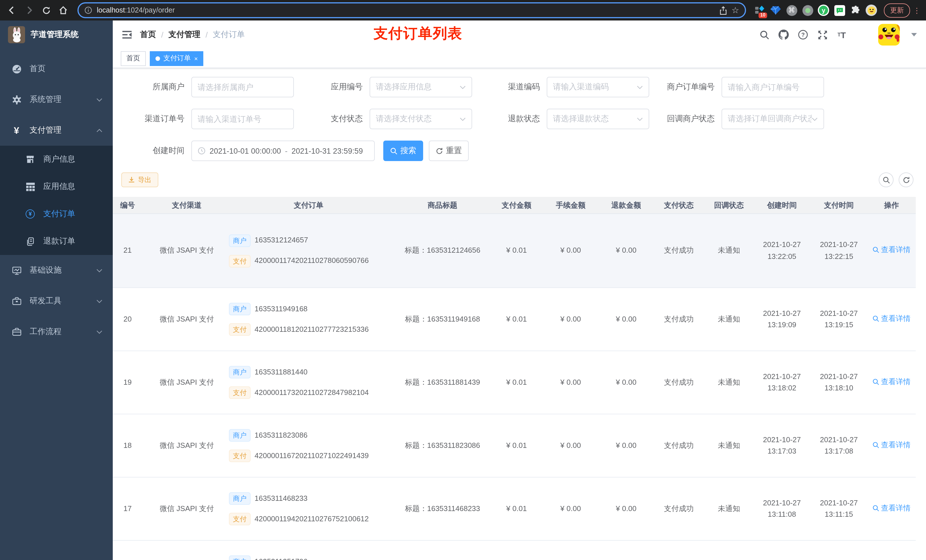  Describe the element at coordinates (889, 35) in the screenshot. I see `user-avatar` at that location.